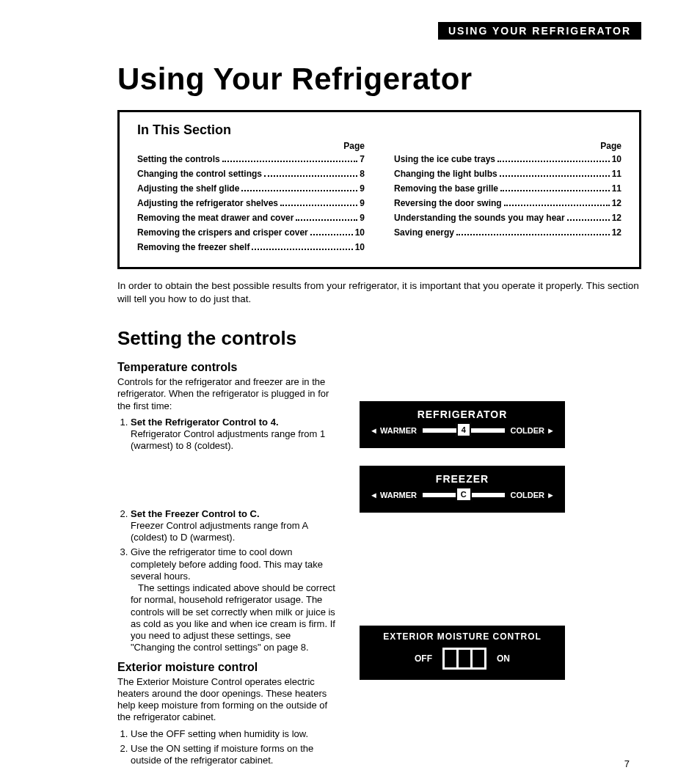 The image size is (700, 784). I want to click on page-number: 7, so click(627, 764).